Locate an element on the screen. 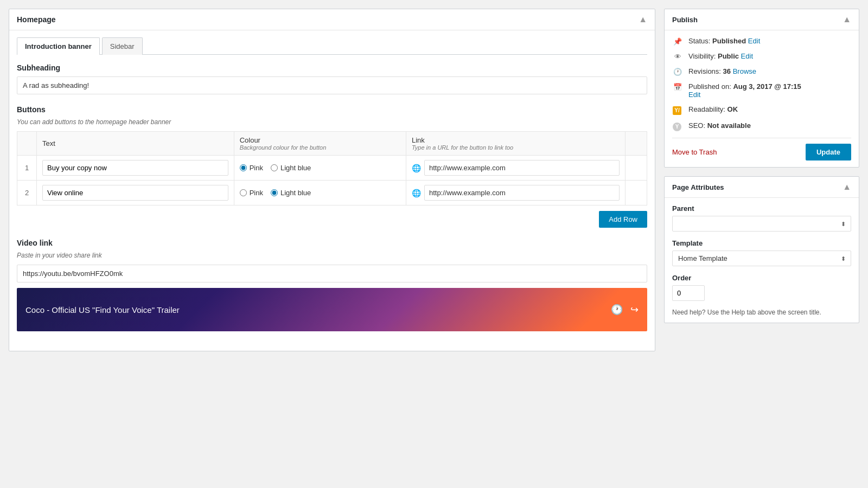 The image size is (868, 488). revisions-icon: 🕐 is located at coordinates (678, 72).